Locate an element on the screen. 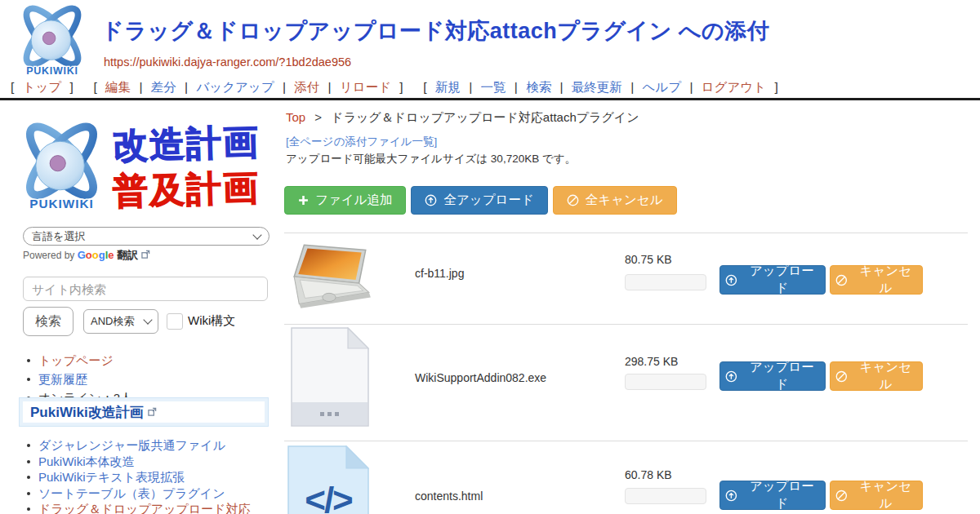  sidebar-logo is located at coordinates (62, 168).